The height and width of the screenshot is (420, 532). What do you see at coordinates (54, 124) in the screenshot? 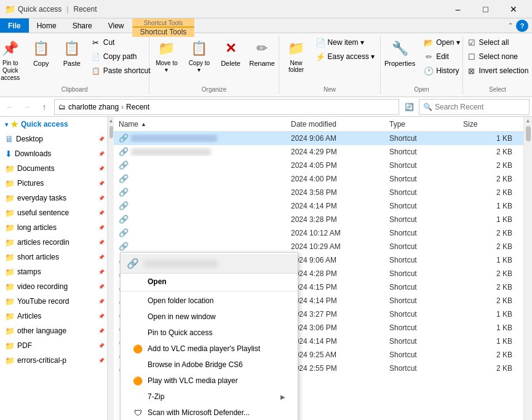
I see `sidebar-header-quick-access: ▾ ★ Quick access` at bounding box center [54, 124].